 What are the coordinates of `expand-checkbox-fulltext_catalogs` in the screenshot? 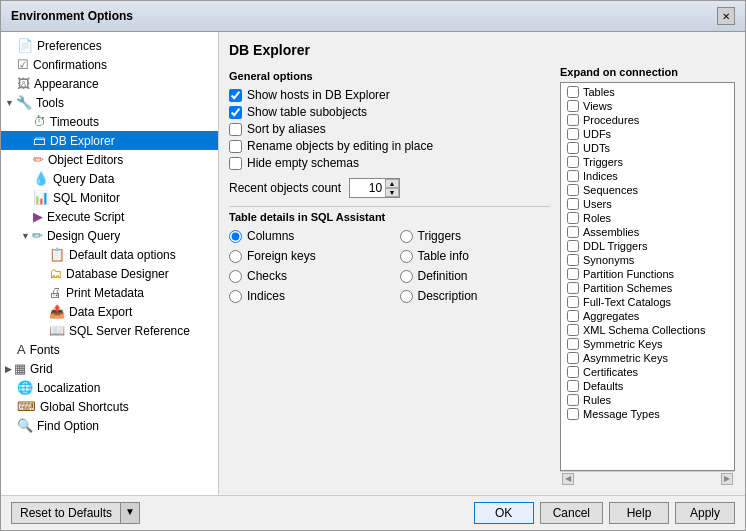 It's located at (573, 302).